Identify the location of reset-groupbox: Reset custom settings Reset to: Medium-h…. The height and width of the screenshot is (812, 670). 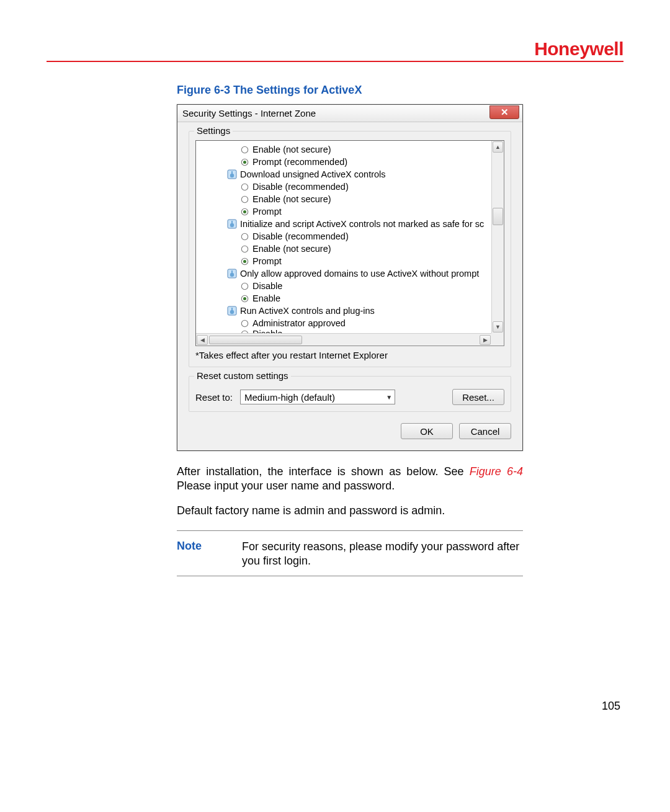
(350, 394).